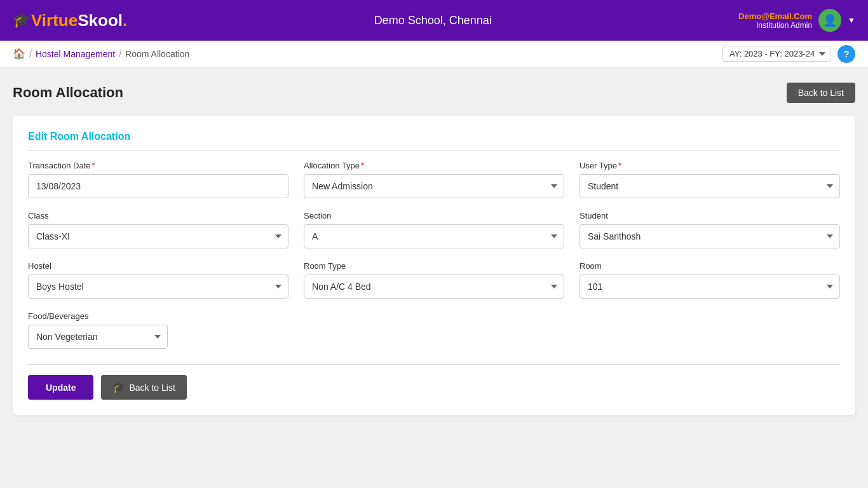 This screenshot has height=488, width=868. I want to click on class-select: Class-XI, so click(158, 236).